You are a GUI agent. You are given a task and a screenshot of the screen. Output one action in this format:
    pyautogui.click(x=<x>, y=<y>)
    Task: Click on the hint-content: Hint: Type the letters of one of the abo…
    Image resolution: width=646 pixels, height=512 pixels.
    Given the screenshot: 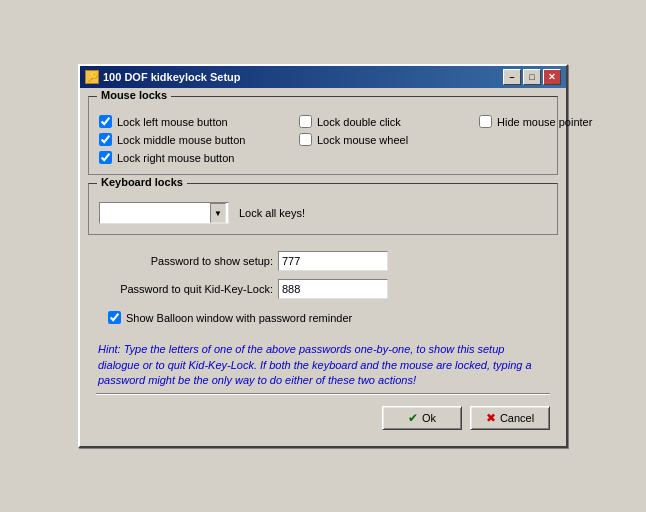 What is the action you would take?
    pyautogui.click(x=315, y=364)
    